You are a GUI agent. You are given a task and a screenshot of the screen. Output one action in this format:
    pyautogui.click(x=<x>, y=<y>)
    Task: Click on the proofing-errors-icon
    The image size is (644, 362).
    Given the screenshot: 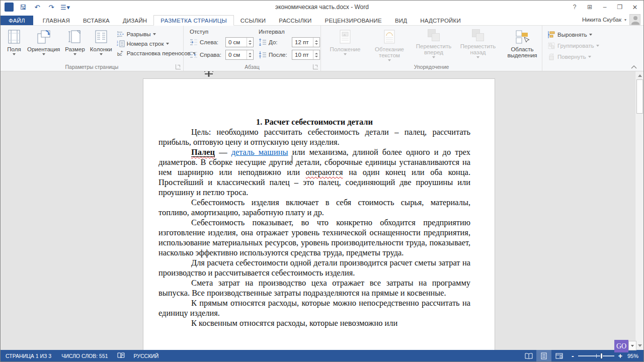 What is the action you would take?
    pyautogui.click(x=121, y=356)
    